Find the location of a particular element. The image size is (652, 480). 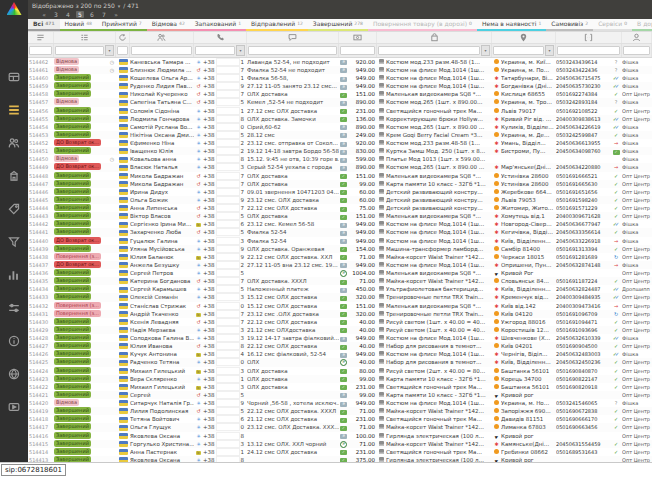

sync-filter-input is located at coordinates (122, 50).